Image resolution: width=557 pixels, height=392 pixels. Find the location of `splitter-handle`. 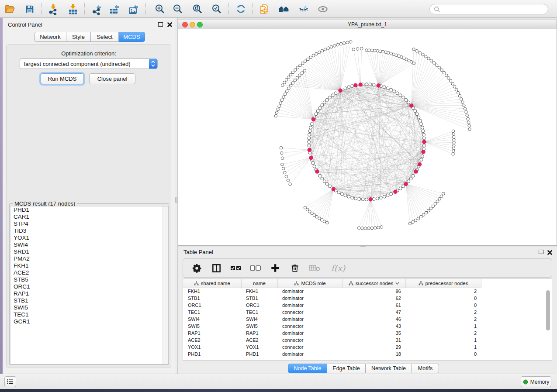

splitter-handle is located at coordinates (176, 200).